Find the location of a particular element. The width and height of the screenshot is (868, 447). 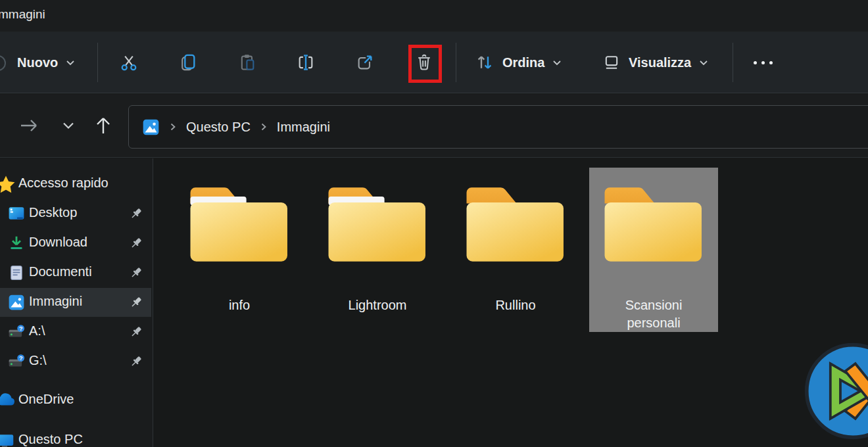

sidebar-item-label: Immagini is located at coordinates (55, 301).